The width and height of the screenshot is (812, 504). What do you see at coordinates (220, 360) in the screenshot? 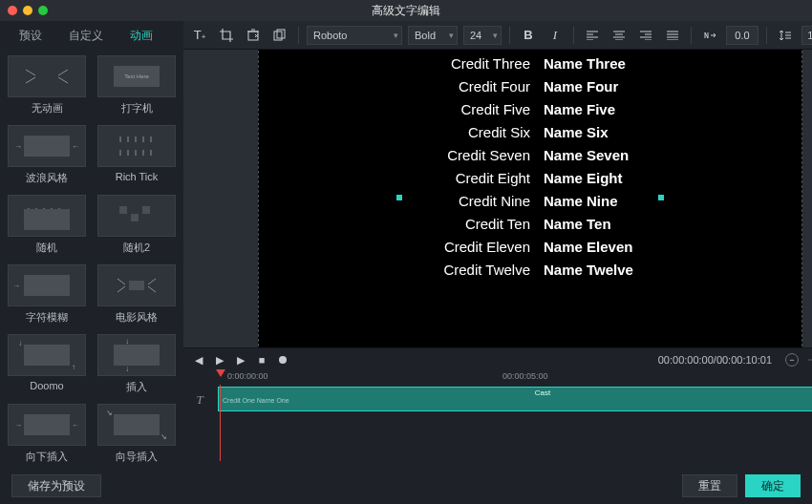
I see `next-frame-button: |▶` at bounding box center [220, 360].